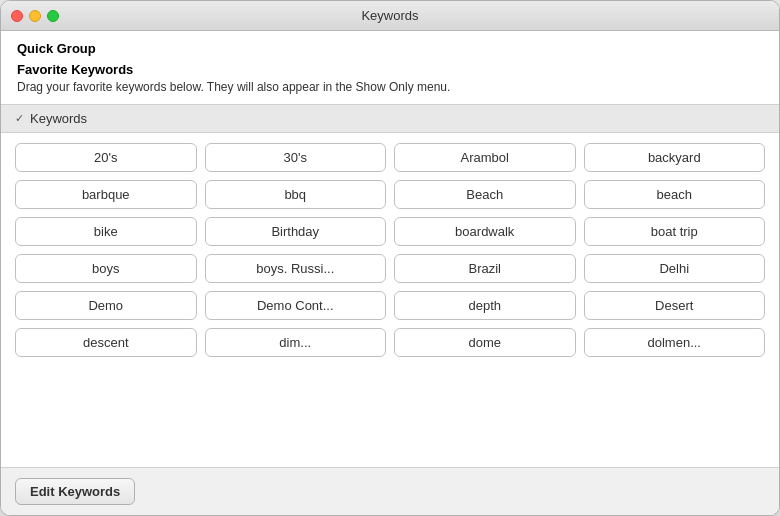 The image size is (780, 516). I want to click on keyword-button: dim..., so click(296, 342).